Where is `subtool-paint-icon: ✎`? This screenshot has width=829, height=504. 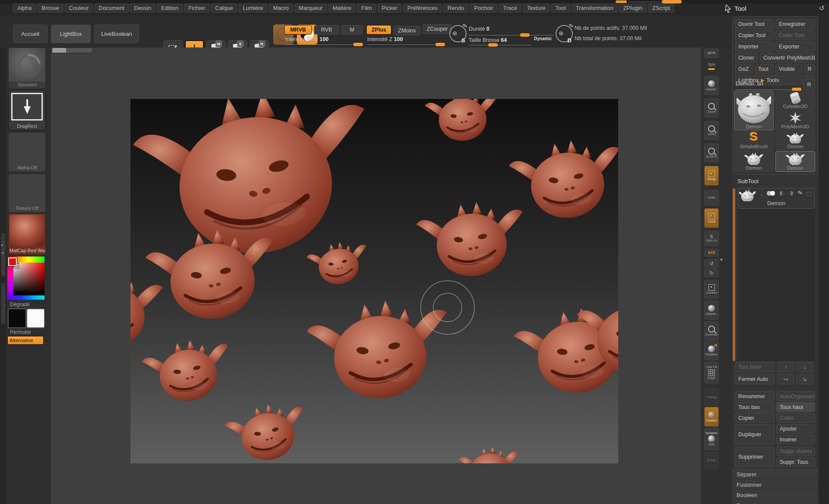 subtool-paint-icon: ✎ is located at coordinates (800, 193).